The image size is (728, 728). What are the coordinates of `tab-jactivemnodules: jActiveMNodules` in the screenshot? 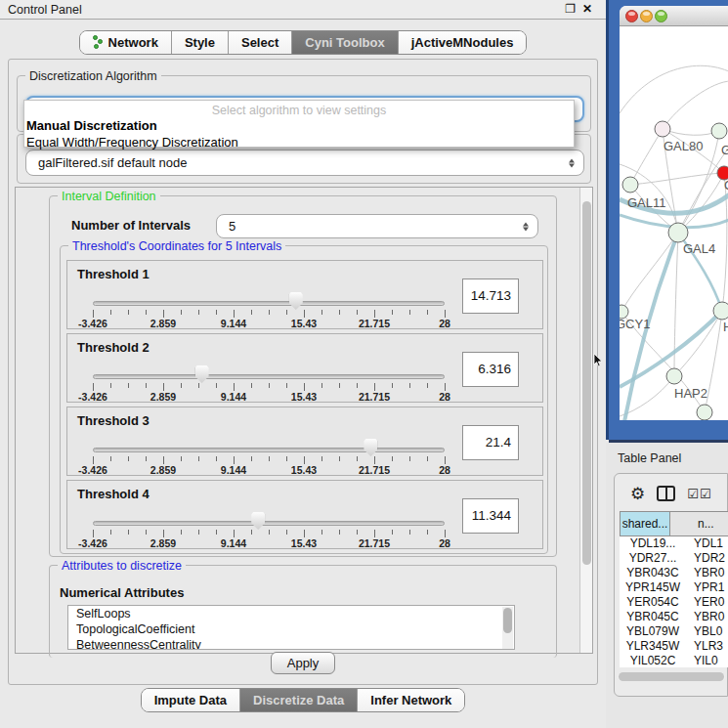 It's located at (463, 43).